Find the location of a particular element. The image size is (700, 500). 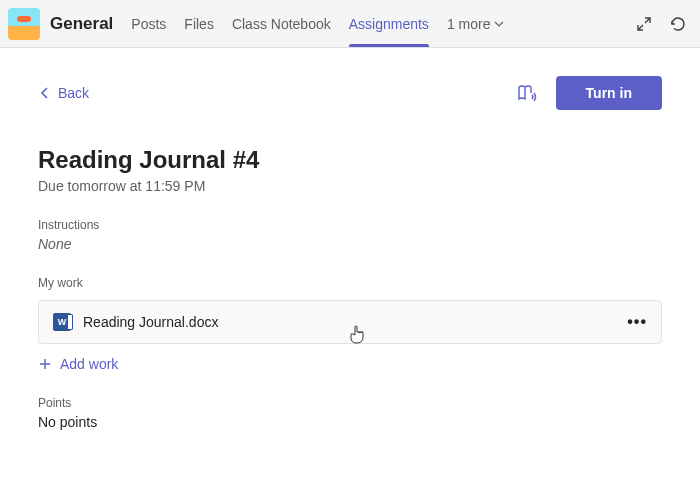

channel-name: General is located at coordinates (82, 24).